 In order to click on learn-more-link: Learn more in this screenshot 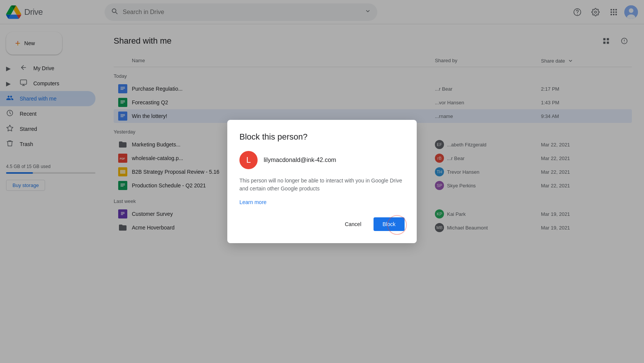, I will do `click(253, 202)`.